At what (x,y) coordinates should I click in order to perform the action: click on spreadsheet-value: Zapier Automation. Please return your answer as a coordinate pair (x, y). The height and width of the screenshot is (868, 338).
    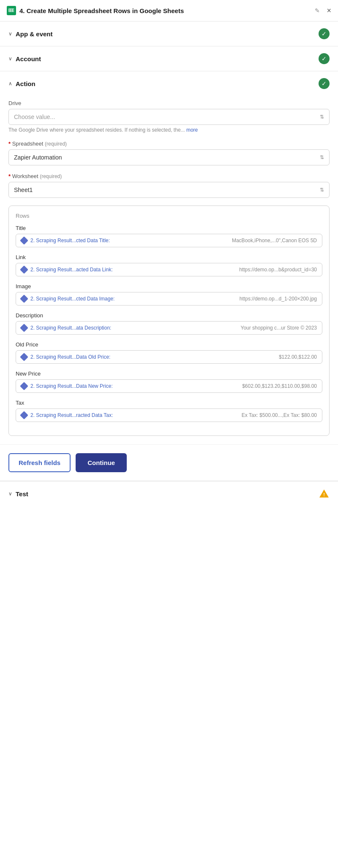
    Looking at the image, I should click on (38, 157).